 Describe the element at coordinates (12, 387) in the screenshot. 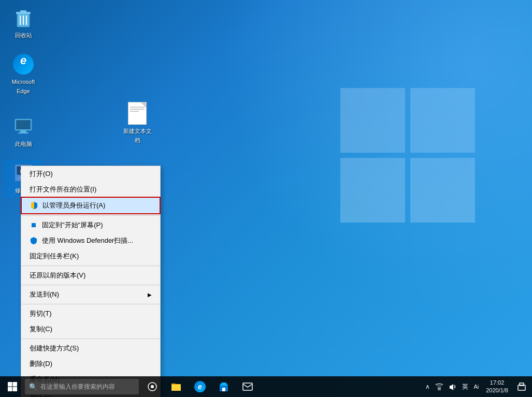

I see `windows-start-icon` at that location.